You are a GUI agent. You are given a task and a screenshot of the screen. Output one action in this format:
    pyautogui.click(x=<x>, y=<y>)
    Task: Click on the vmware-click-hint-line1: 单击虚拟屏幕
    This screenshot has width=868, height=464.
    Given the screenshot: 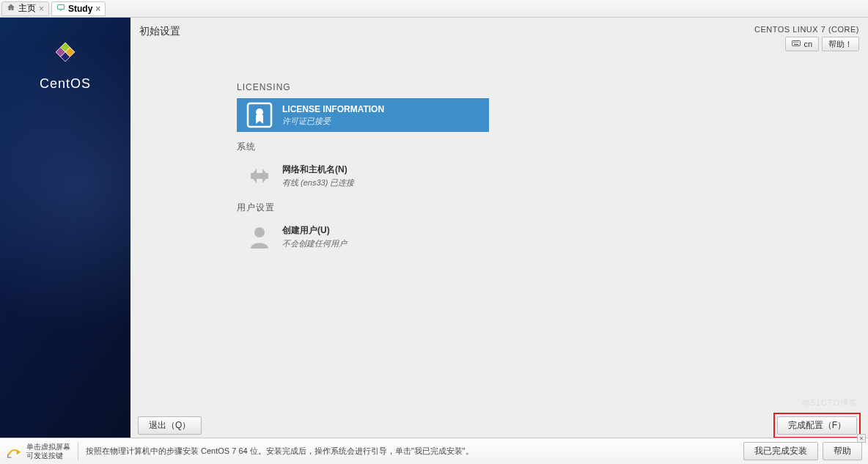 What is the action you would take?
    pyautogui.click(x=48, y=447)
    